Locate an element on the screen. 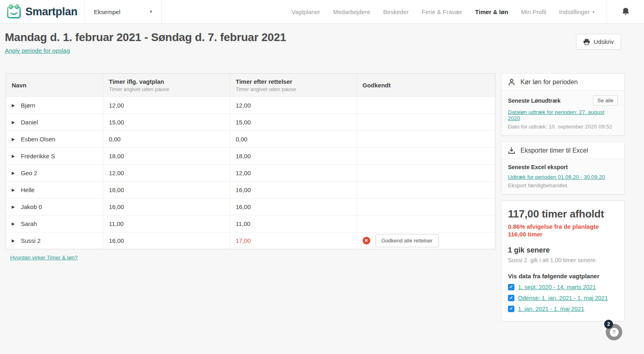  stats-card: 117,00 timer afholdt 0.86% afvigelse fra… is located at coordinates (563, 261).